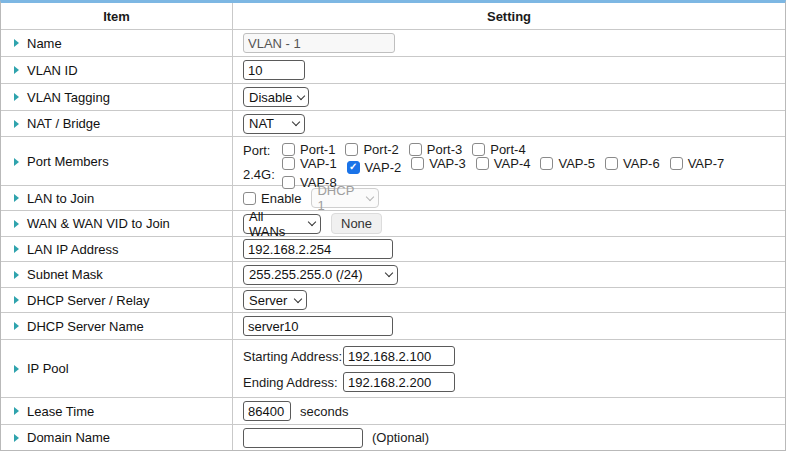 This screenshot has width=786, height=451. What do you see at coordinates (393, 300) in the screenshot?
I see `table-row-dhcp-mode: DHCP Server / Relay Server` at bounding box center [393, 300].